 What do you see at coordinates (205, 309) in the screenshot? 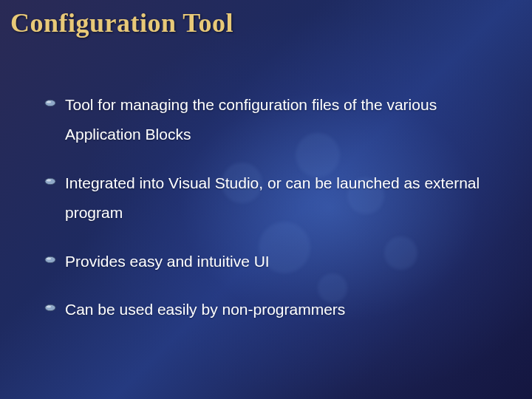
I see `list-item-text: Can be used easily by non-programmers` at bounding box center [205, 309].